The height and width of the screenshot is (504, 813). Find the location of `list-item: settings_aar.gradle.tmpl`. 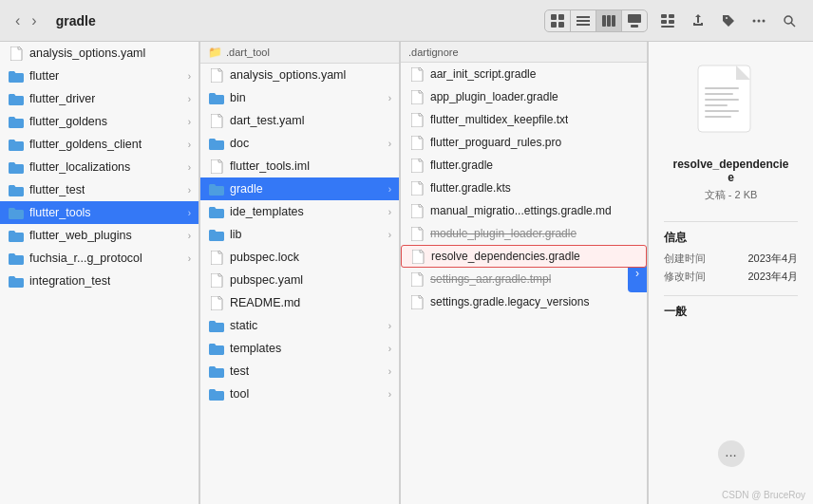

list-item: settings_aar.gradle.tmpl is located at coordinates (524, 279).